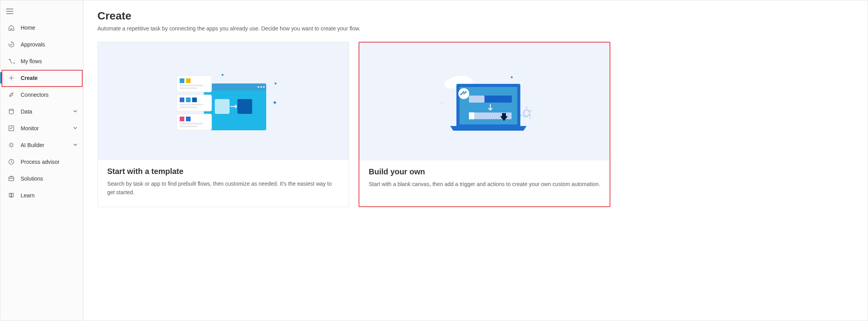 This screenshot has height=321, width=868. I want to click on card-desc: Search by task or app to find prebuilt f…, so click(223, 188).